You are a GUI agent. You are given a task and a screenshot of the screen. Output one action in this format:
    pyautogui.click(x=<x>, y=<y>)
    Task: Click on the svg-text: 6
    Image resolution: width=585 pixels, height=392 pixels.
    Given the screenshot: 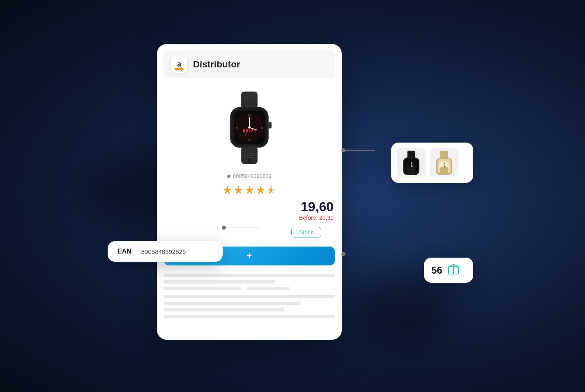 What is the action you would take?
    pyautogui.click(x=249, y=140)
    